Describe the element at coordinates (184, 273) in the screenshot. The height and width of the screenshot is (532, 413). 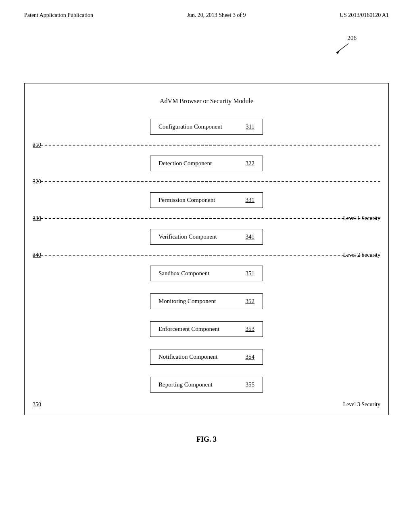
I see `sandbox-component-name: Sandbox Component` at that location.